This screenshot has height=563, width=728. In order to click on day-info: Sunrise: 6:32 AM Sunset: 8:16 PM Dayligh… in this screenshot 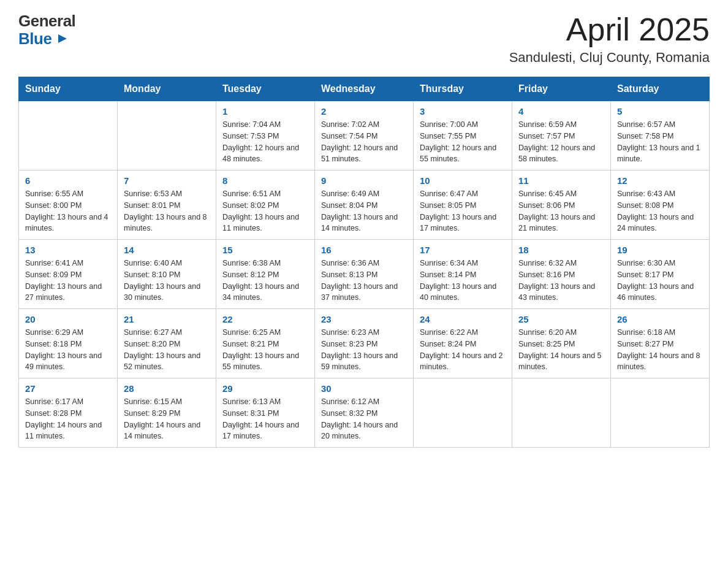, I will do `click(561, 281)`.